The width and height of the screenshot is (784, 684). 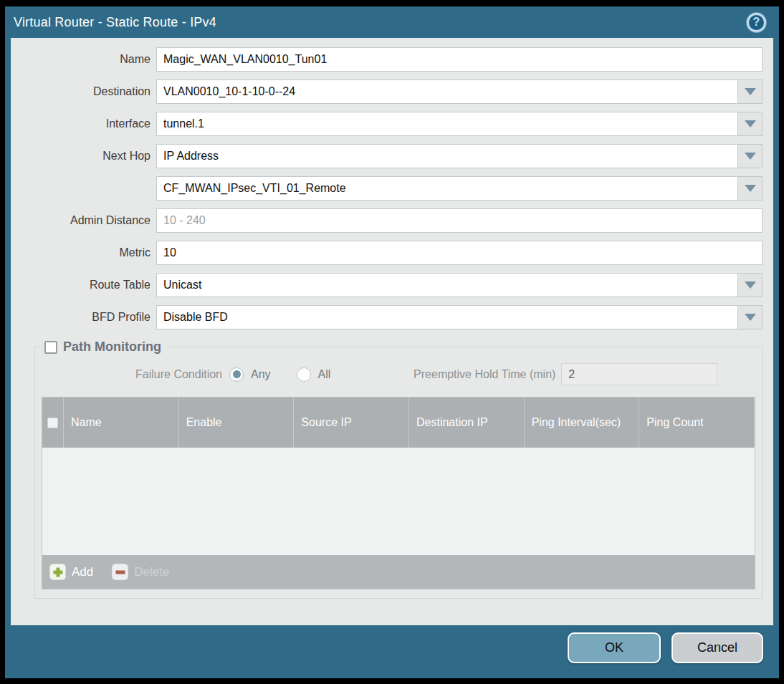 What do you see at coordinates (236, 375) in the screenshot?
I see `radio-button-any` at bounding box center [236, 375].